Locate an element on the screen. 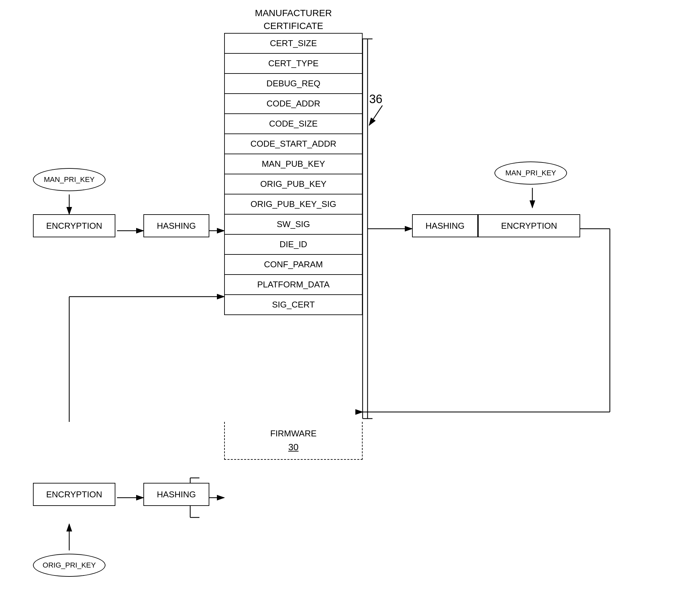 The image size is (685, 616). firmware-number: 30 is located at coordinates (293, 447).